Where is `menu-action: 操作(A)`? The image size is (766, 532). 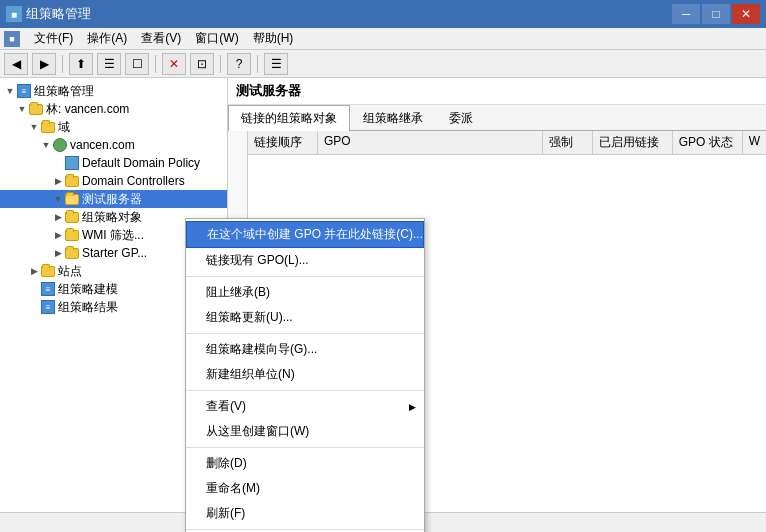
menu-action: 操作(A) is located at coordinates (107, 38).